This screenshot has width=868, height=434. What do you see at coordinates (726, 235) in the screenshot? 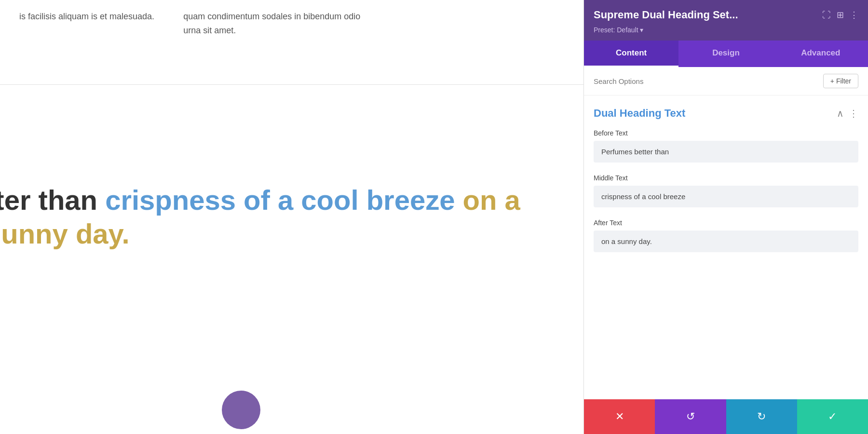
I see `after-text-field-group: After Text` at bounding box center [726, 235].